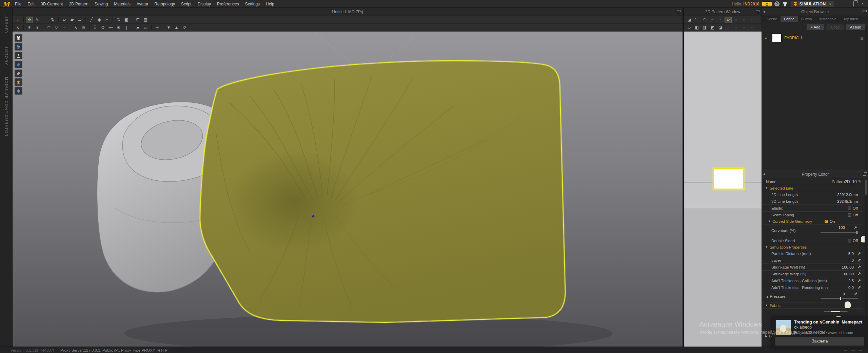  What do you see at coordinates (72, 20) in the screenshot?
I see `trace-pattern-icon: ▰` at bounding box center [72, 20].